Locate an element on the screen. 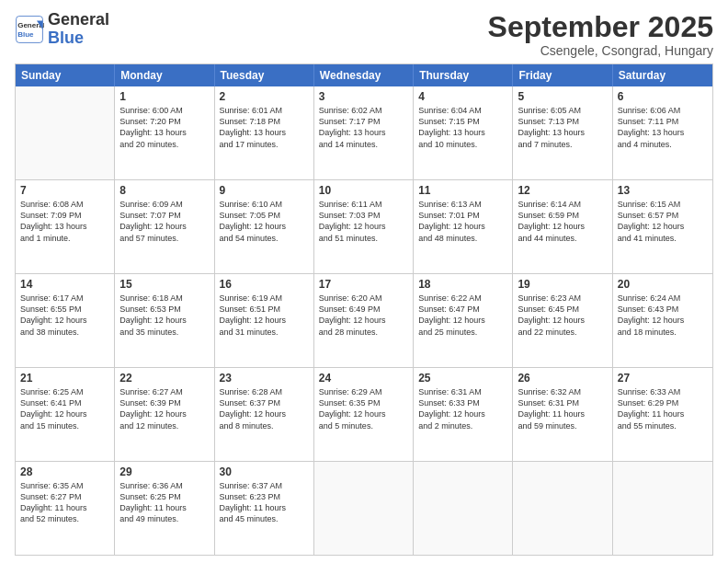 This screenshot has height=563, width=728. day-number: 20 is located at coordinates (663, 284).